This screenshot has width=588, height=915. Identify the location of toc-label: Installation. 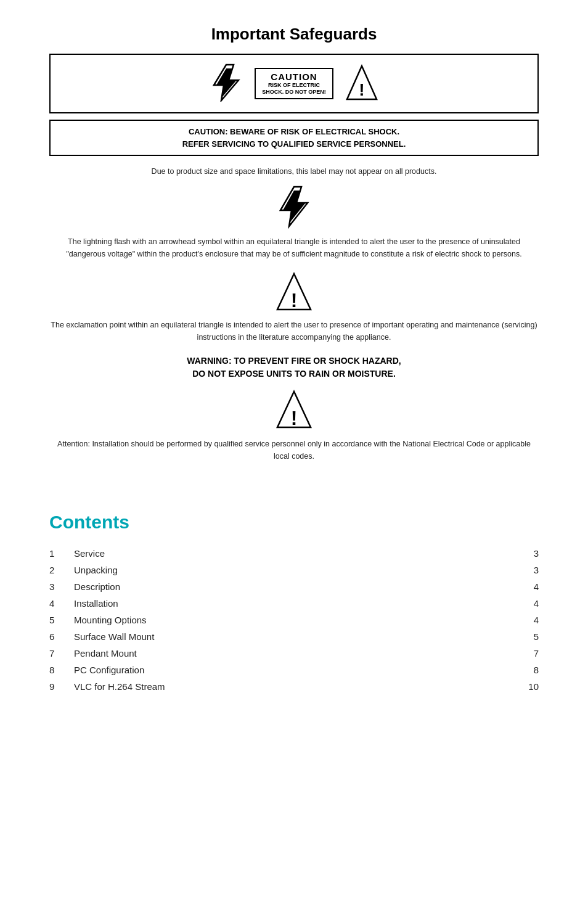
(291, 603).